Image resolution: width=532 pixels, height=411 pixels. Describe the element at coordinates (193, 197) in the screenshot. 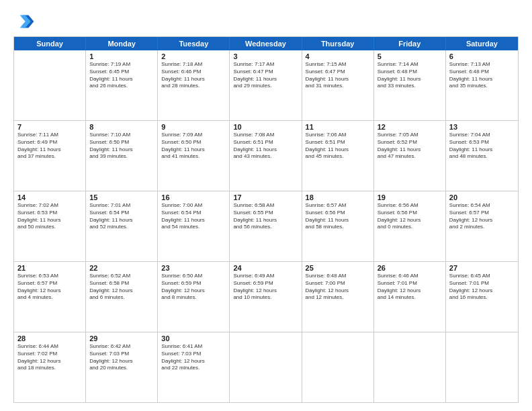

I see `day-number: 16` at that location.